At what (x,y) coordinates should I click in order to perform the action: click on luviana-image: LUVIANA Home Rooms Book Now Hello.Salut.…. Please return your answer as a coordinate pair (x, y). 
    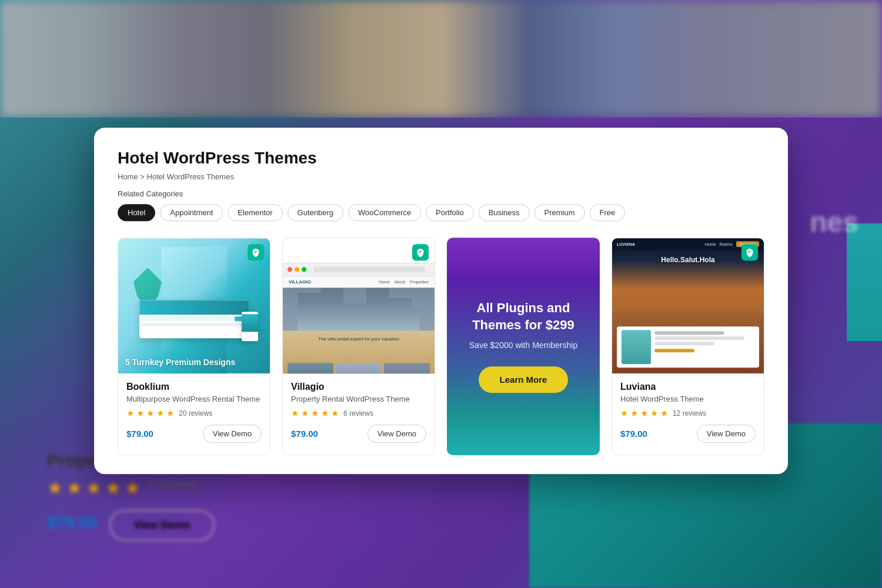
    Looking at the image, I should click on (688, 306).